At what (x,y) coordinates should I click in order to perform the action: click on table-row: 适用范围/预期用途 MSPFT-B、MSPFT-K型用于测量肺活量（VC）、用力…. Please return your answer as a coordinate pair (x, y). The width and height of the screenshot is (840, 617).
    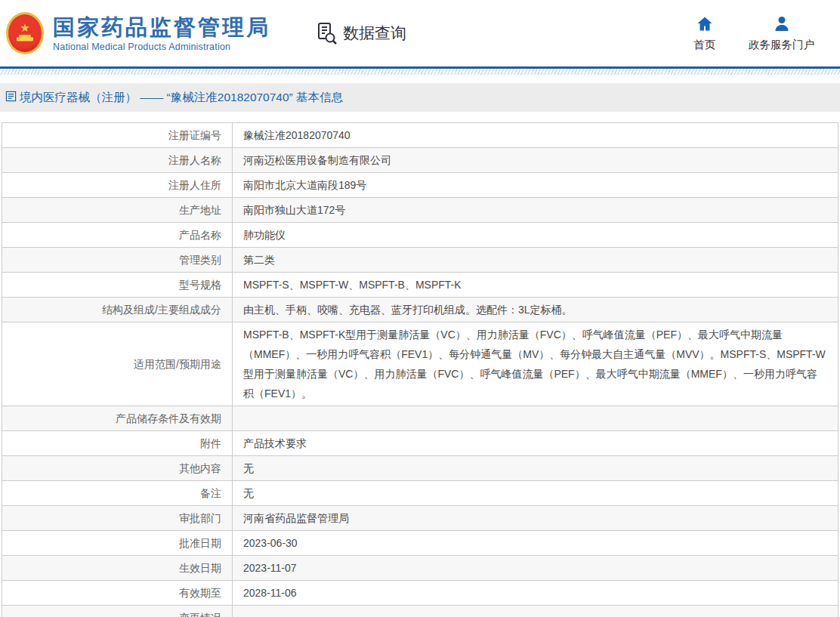
    Looking at the image, I should click on (420, 364).